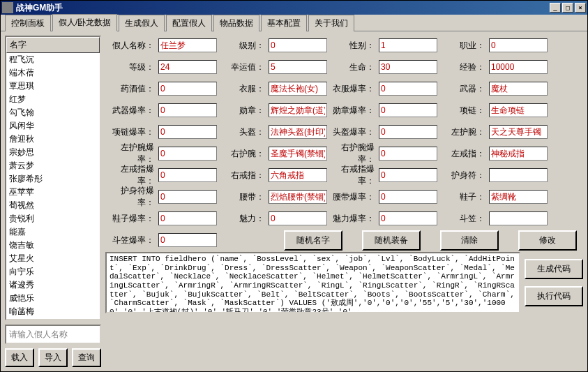 The image size is (588, 372). Describe the element at coordinates (243, 219) in the screenshot. I see `field-label: 魅力：` at that location.